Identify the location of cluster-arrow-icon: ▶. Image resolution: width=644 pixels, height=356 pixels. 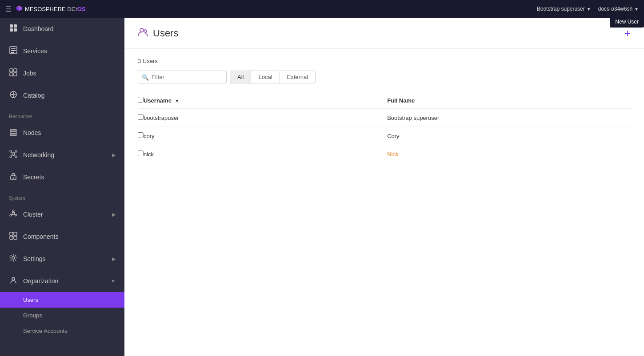
(114, 215).